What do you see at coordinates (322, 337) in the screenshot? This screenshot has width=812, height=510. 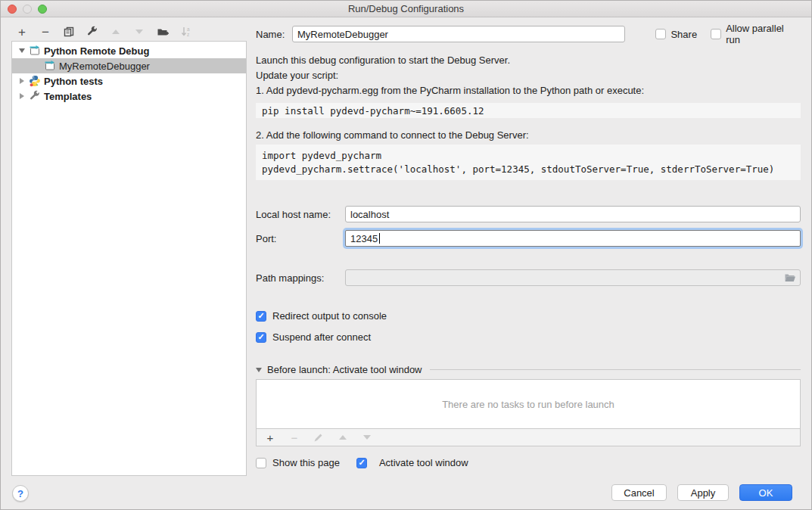 I see `suspend-after-connect-label: Suspend after connect` at bounding box center [322, 337].